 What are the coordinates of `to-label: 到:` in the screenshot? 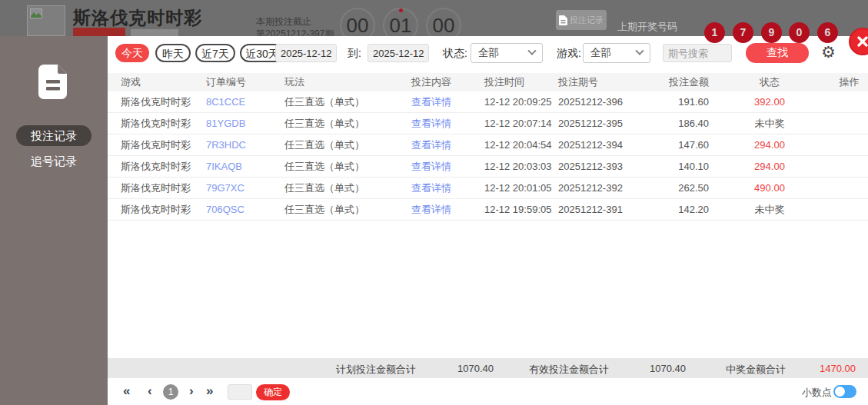 It's located at (354, 54).